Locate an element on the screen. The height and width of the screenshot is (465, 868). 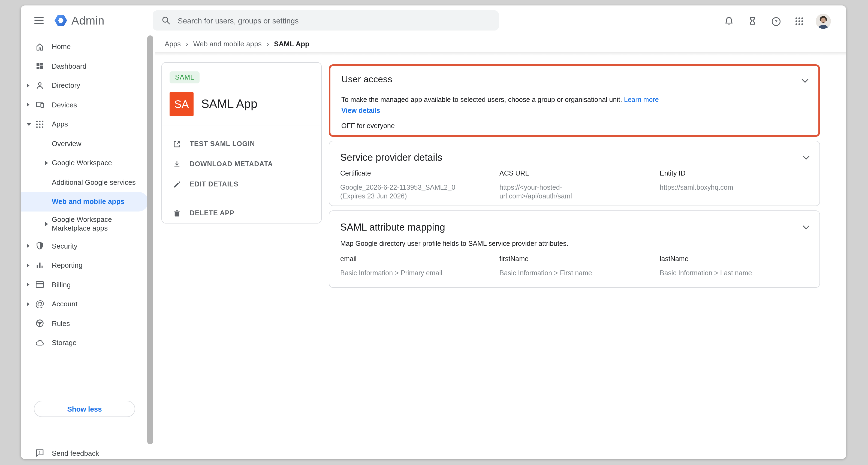
service-provider-details-card: Service provider details Certificate Goo… is located at coordinates (575, 173).